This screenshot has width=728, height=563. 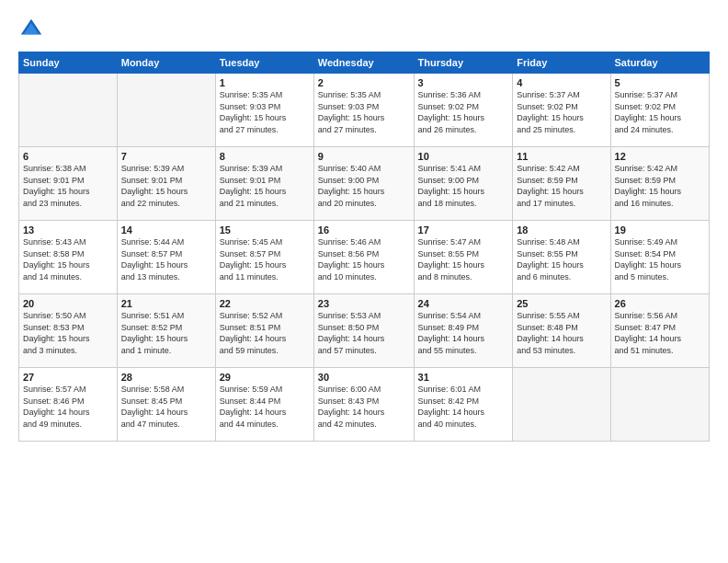 I want to click on day-number: 26, so click(x=660, y=304).